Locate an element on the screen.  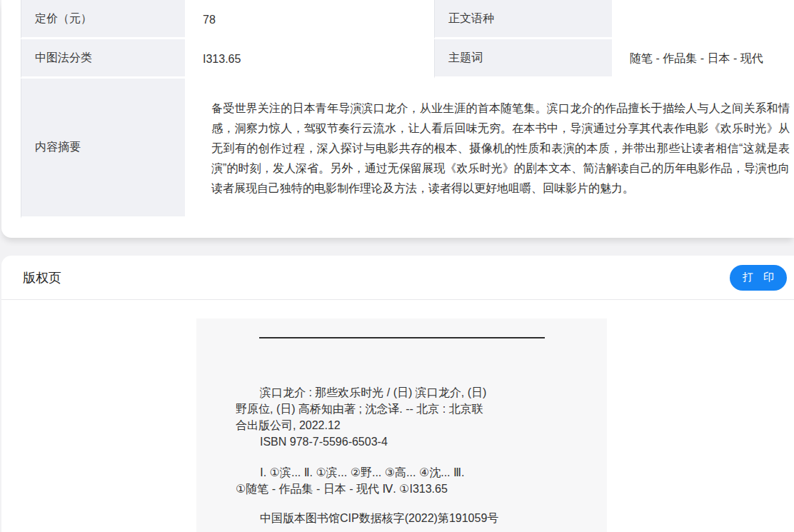
value-subject-terms: 随笔 - 作品集 - 日本 - 现代 is located at coordinates (703, 59).